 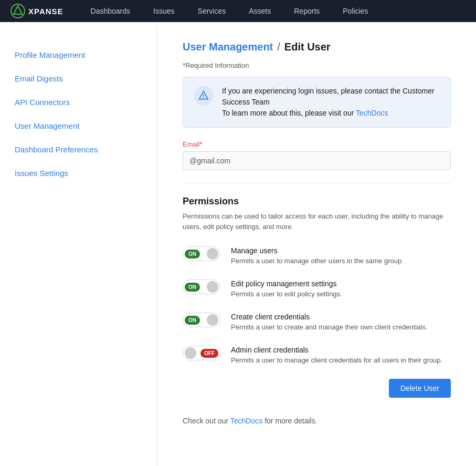 What do you see at coordinates (317, 156) in the screenshot?
I see `email-field-group: Email*` at bounding box center [317, 156].